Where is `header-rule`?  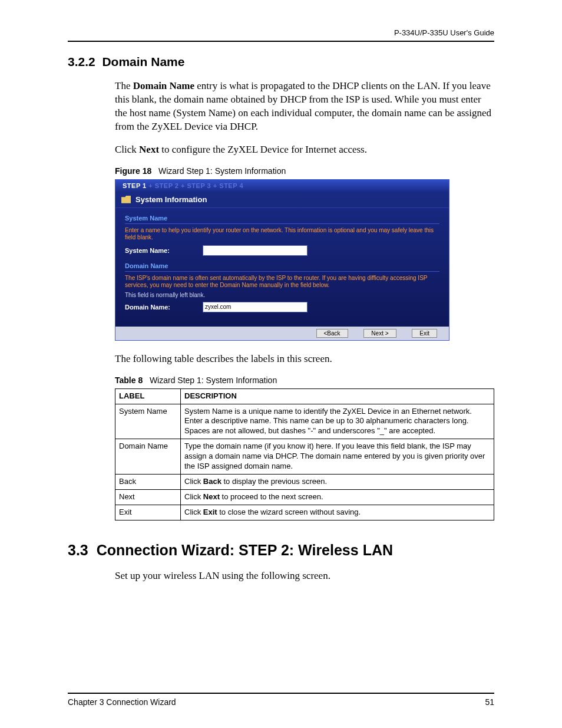 header-rule is located at coordinates (281, 41).